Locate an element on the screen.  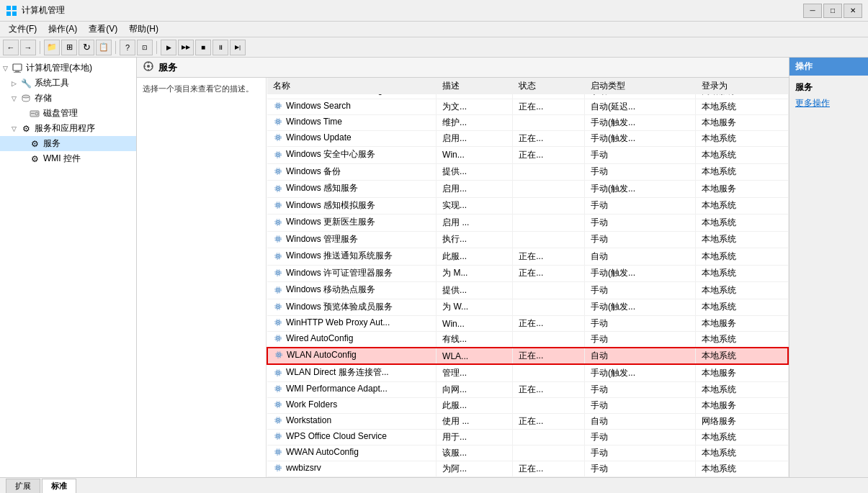
maximize-button: □ is located at coordinates (833, 11).